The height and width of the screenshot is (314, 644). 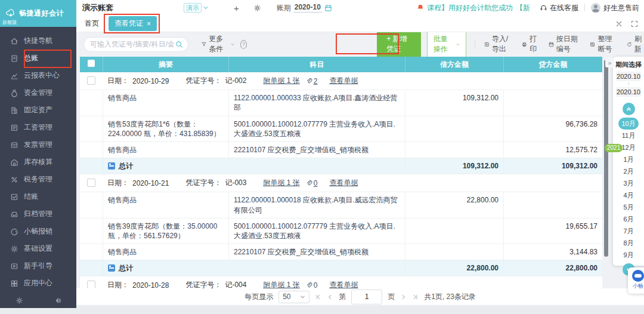 What do you see at coordinates (367, 297) in the screenshot?
I see `page-number-input` at bounding box center [367, 297].